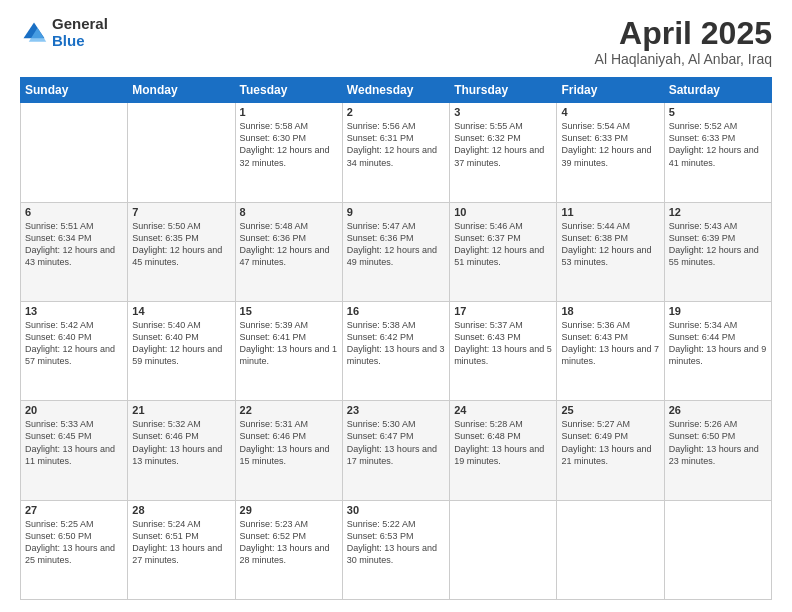 The height and width of the screenshot is (612, 792). Describe the element at coordinates (289, 344) in the screenshot. I see `day-info: Sunrise: 5:39 AMSunset: 6:41 PMDaylight:…` at that location.